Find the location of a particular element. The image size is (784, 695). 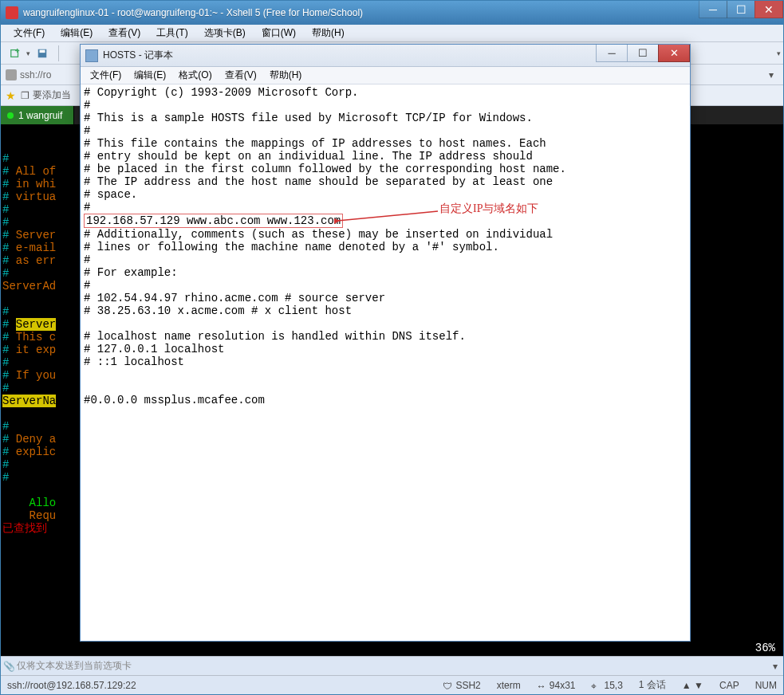

menu-view: 查看(V) is located at coordinates (124, 33).